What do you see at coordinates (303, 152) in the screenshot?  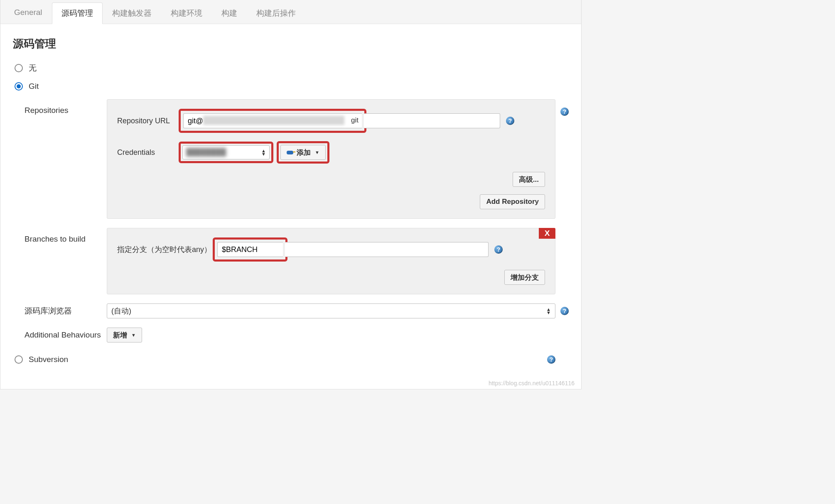 I see `highlight-box: 添加 ▼` at bounding box center [303, 152].